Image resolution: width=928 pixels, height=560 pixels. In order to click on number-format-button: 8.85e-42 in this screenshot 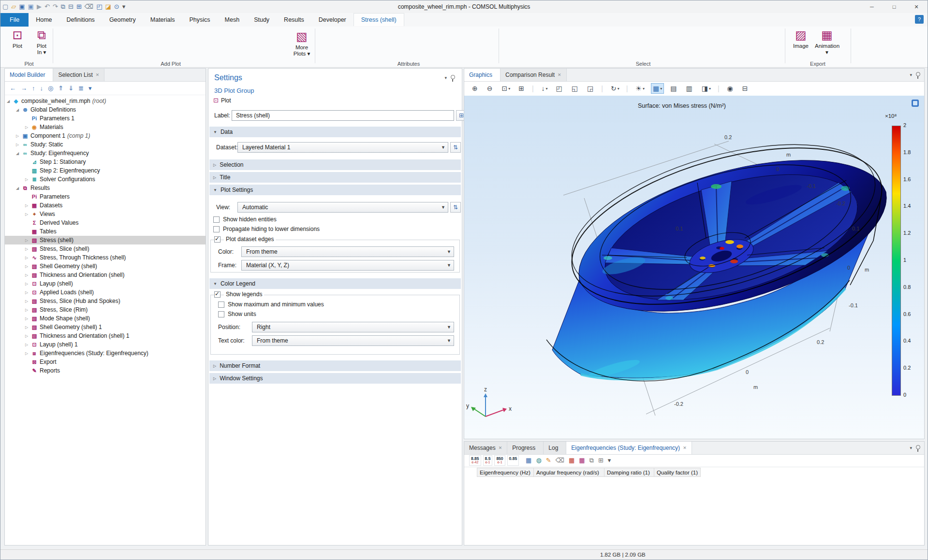, I will do `click(475, 460)`.